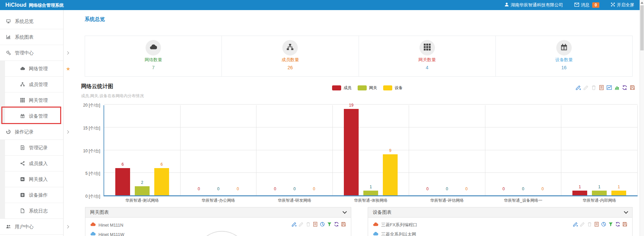 The width and height of the screenshot is (644, 236). I want to click on sidebar-item-operation-records: 操作记录, so click(32, 132).